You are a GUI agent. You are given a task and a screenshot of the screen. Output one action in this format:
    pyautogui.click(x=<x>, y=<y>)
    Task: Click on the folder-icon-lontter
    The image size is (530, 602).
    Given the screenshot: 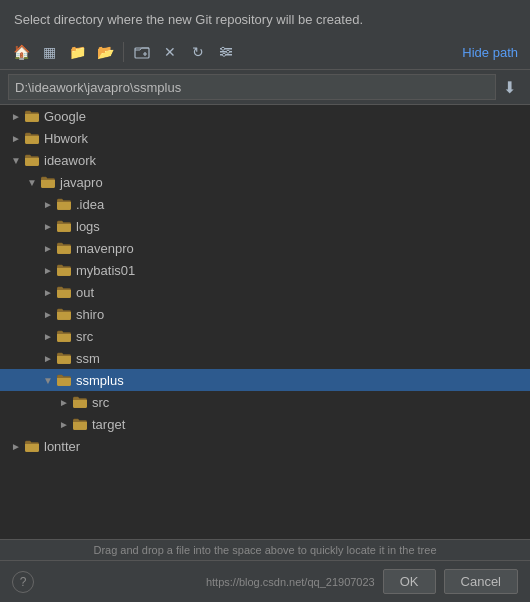 What is the action you would take?
    pyautogui.click(x=32, y=446)
    